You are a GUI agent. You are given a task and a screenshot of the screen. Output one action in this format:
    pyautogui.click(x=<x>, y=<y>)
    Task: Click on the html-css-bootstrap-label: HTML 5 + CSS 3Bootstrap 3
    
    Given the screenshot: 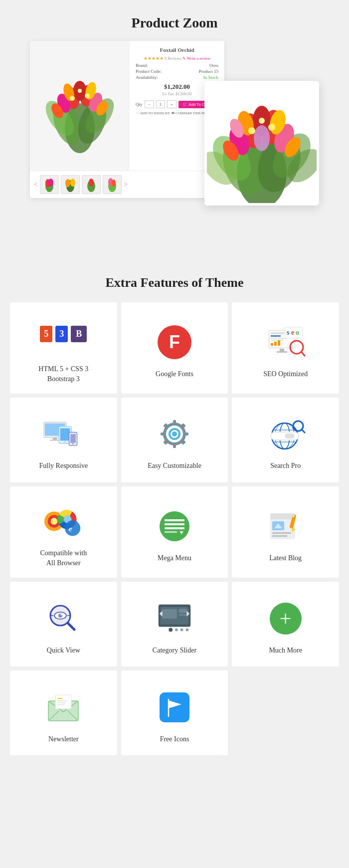 What is the action you would take?
    pyautogui.click(x=63, y=374)
    